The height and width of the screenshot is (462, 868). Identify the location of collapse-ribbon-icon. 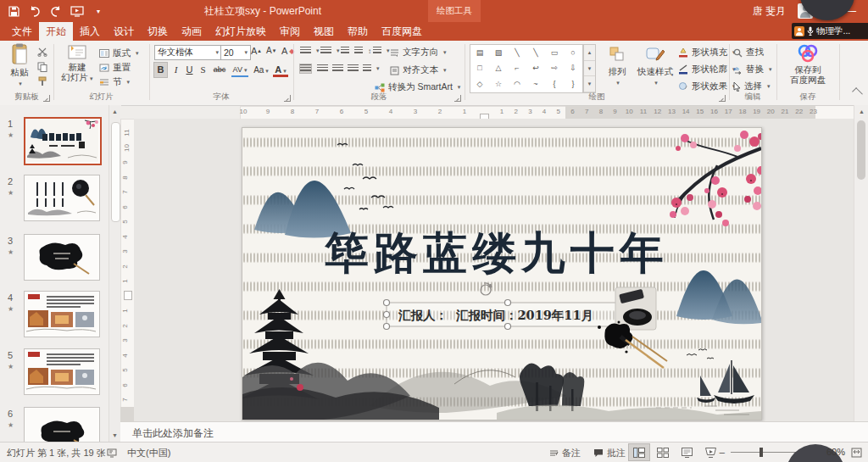
(858, 93).